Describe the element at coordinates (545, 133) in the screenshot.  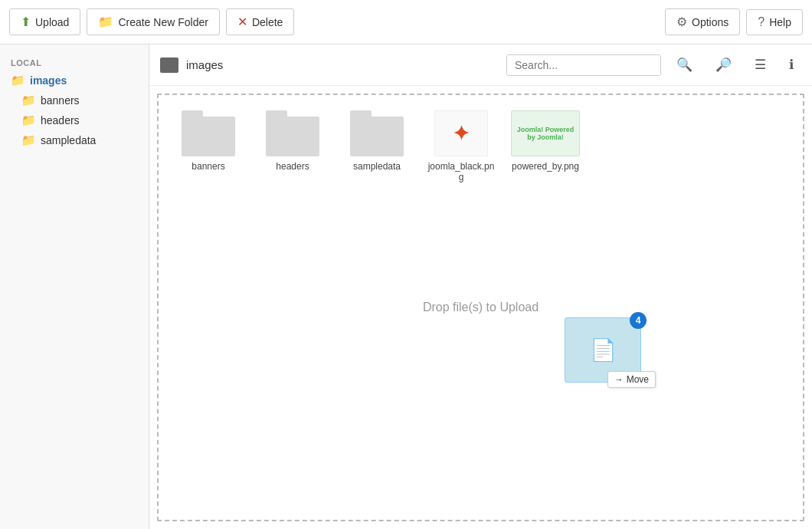
I see `powered-thumbnail: Joomla! Powered by Joomla!` at that location.